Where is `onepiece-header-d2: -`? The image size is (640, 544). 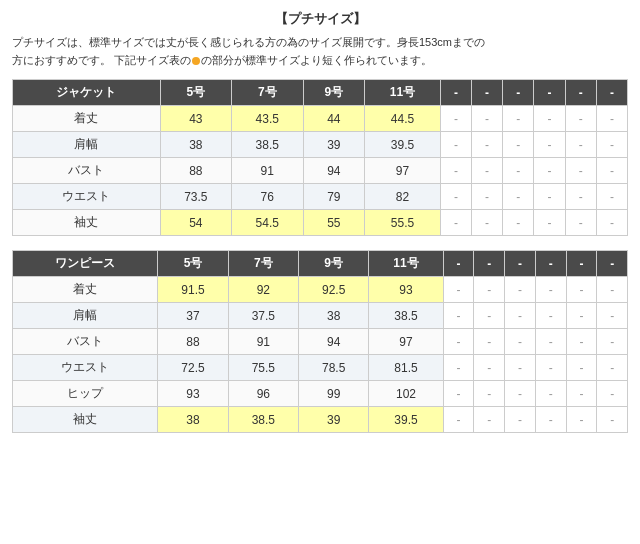 onepiece-header-d2: - is located at coordinates (490, 264).